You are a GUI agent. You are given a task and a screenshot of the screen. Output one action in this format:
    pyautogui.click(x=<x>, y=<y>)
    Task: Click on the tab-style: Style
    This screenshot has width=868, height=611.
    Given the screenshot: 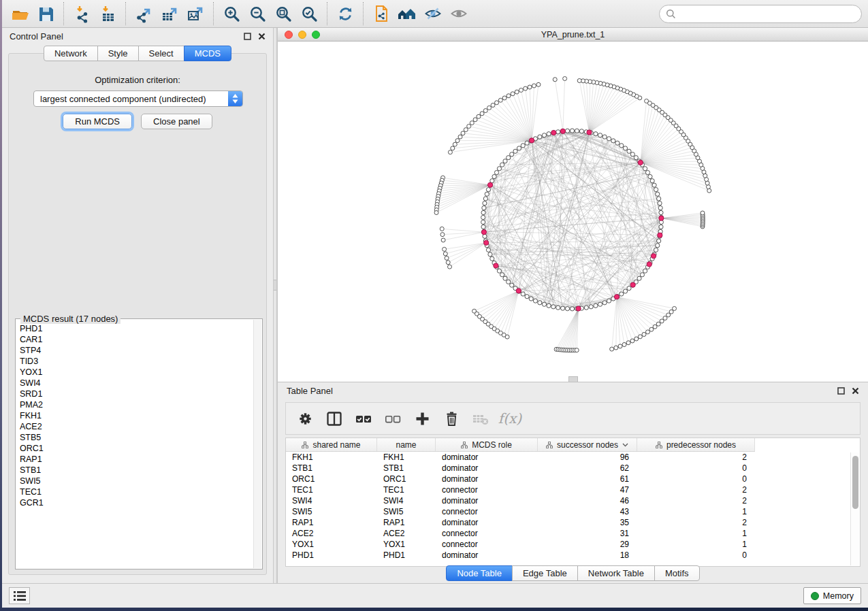 What is the action you would take?
    pyautogui.click(x=118, y=53)
    